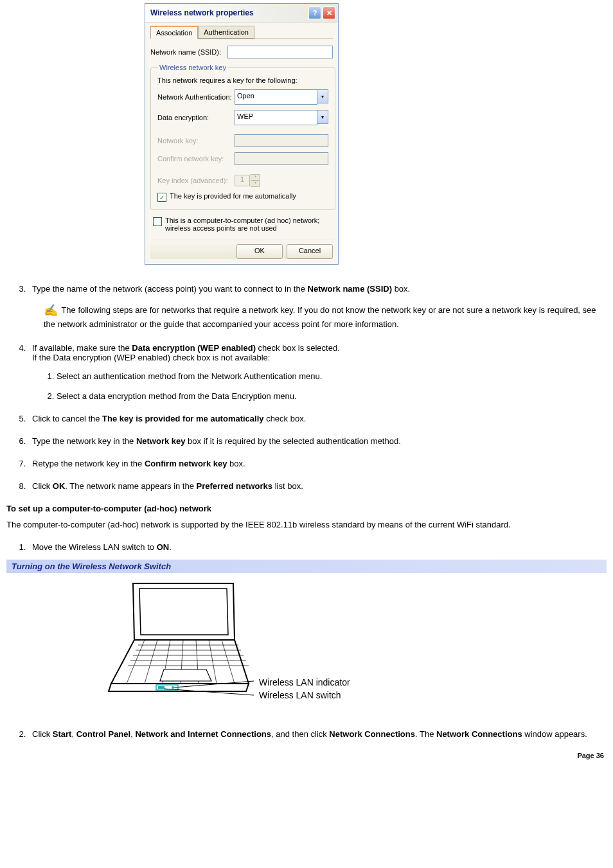 The height and width of the screenshot is (868, 613). What do you see at coordinates (317, 441) in the screenshot?
I see `step-6: Type the network key in the Network key …` at bounding box center [317, 441].